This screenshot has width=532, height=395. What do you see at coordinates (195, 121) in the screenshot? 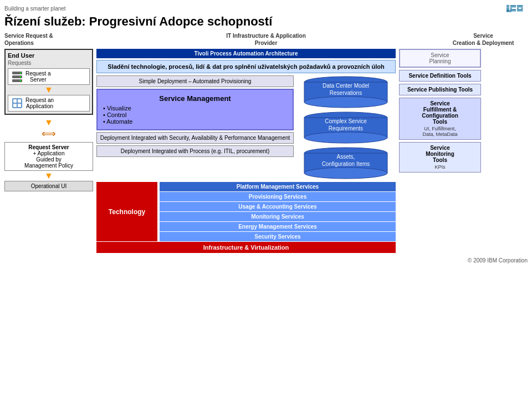
I see `bullet-automate: Automate` at bounding box center [195, 121].